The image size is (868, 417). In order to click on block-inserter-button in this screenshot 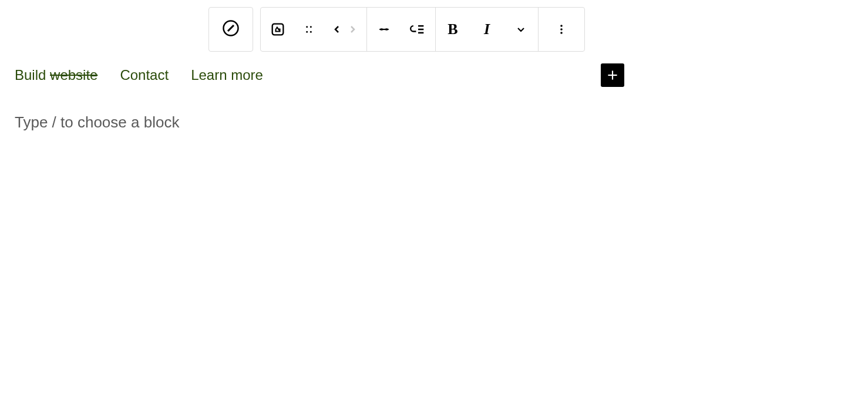, I will do `click(613, 75)`.